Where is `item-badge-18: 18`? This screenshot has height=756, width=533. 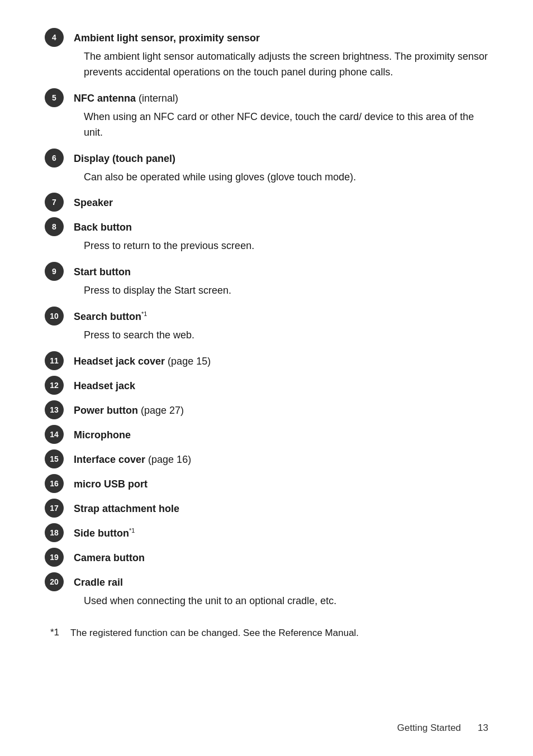 item-badge-18: 18 is located at coordinates (54, 533).